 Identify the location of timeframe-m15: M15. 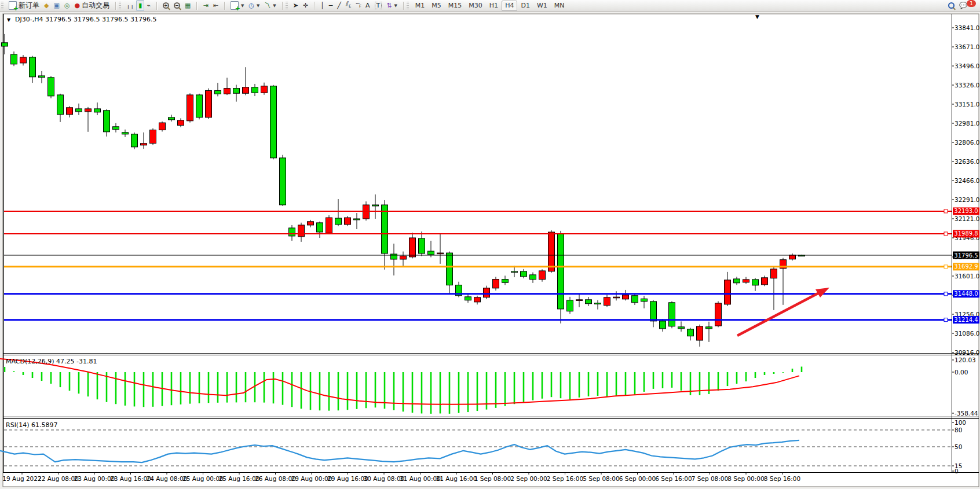
(455, 6).